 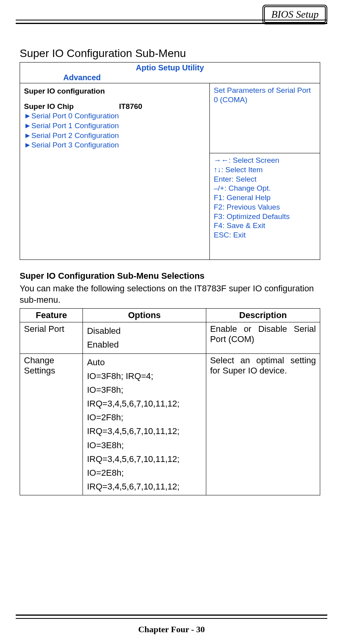 What do you see at coordinates (265, 206) in the screenshot?
I see `bios-key-hints: →←: Select Screen ↑↓: Select Item Enter:…` at bounding box center [265, 206].